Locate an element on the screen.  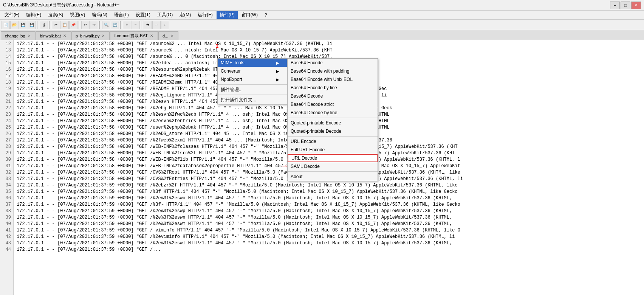
line-num: 29 is located at coordinates (7, 154).